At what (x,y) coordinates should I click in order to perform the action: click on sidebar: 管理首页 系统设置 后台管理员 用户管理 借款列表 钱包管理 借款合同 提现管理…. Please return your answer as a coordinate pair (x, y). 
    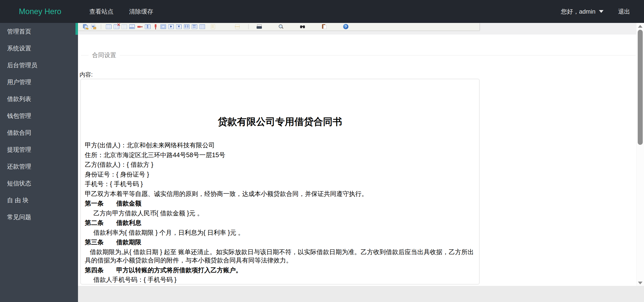
    Looking at the image, I should click on (39, 162).